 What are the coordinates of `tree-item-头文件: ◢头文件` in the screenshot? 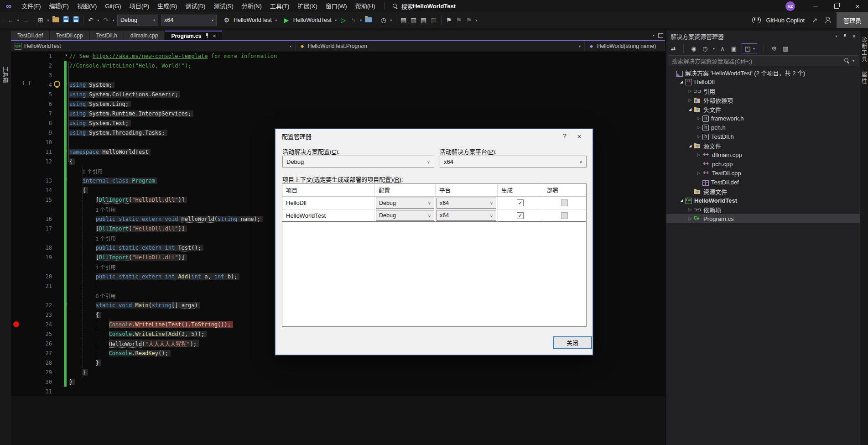 It's located at (763, 109).